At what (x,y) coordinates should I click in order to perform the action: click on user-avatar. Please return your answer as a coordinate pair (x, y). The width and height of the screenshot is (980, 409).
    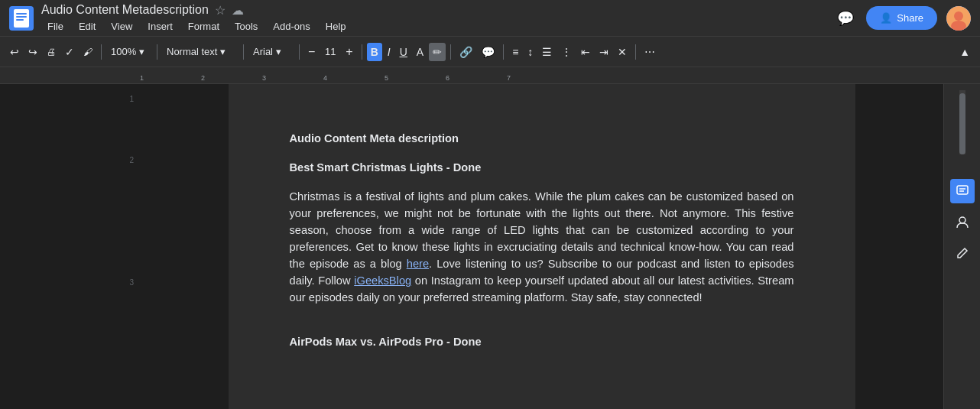
    Looking at the image, I should click on (959, 18).